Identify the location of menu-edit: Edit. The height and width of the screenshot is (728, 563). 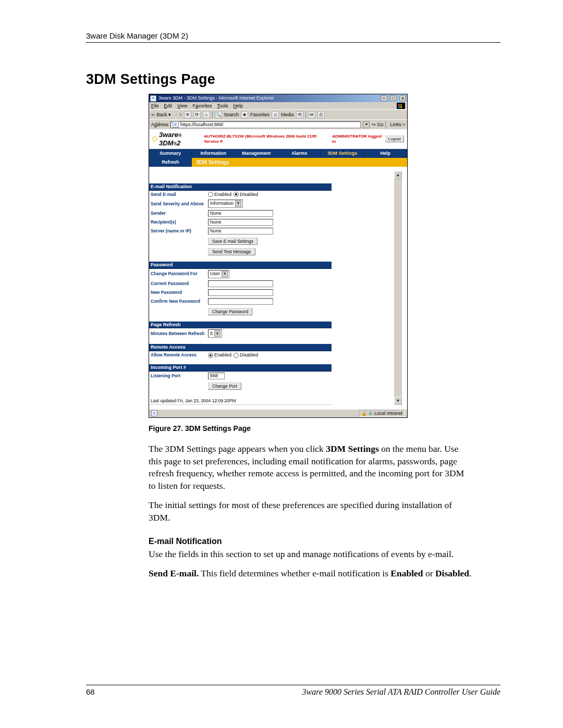
(168, 106).